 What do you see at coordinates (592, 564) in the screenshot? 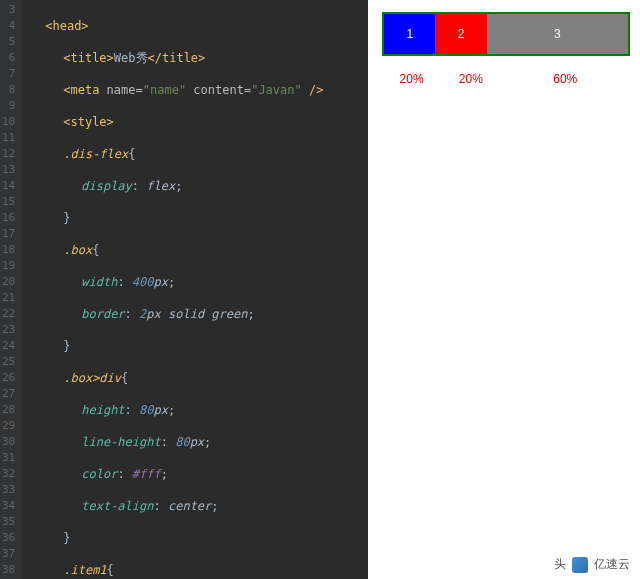
I see `footer-brand: 头 亿速云` at bounding box center [592, 564].